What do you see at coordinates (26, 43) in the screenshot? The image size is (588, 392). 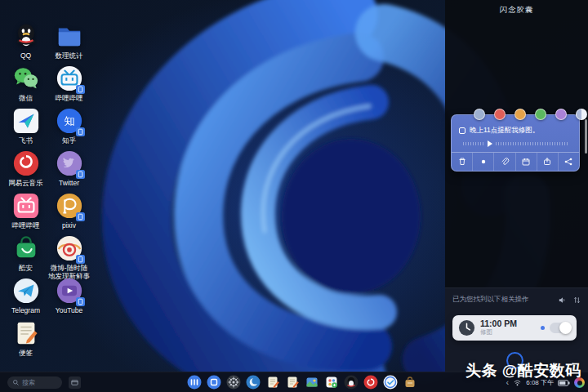 I see `desktop-icon: QQ` at bounding box center [26, 43].